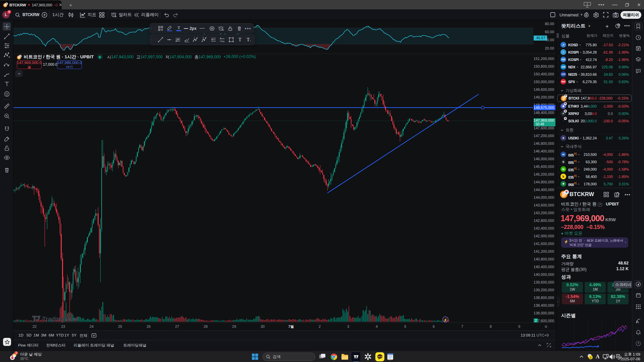 Image resolution: width=644 pixels, height=362 pixels. I want to click on svg-text: 9, so click(519, 326).